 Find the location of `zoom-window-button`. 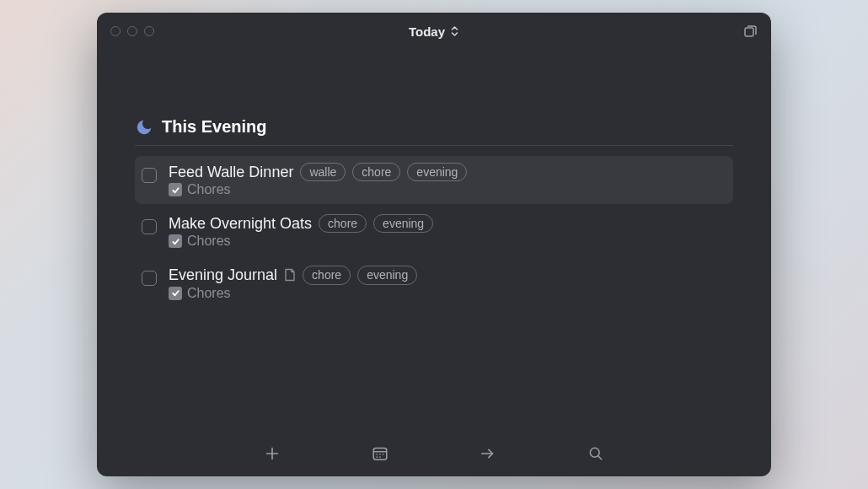

zoom-window-button is located at coordinates (149, 31).